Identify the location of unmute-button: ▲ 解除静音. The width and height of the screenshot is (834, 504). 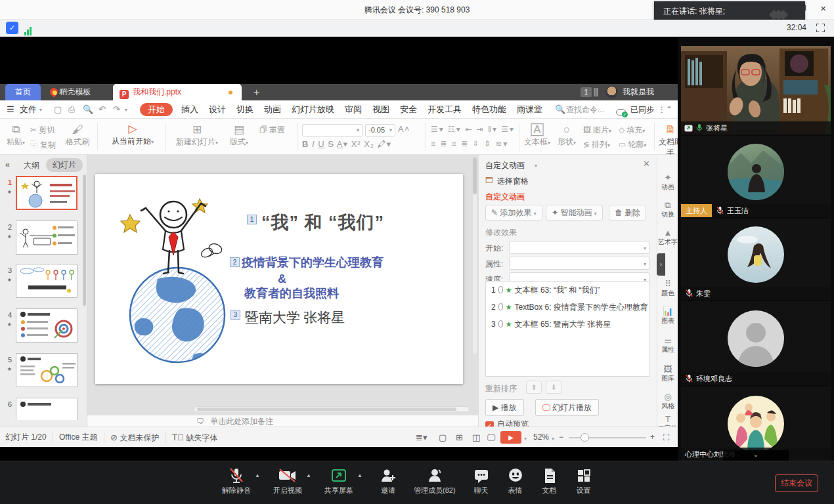
(236, 482).